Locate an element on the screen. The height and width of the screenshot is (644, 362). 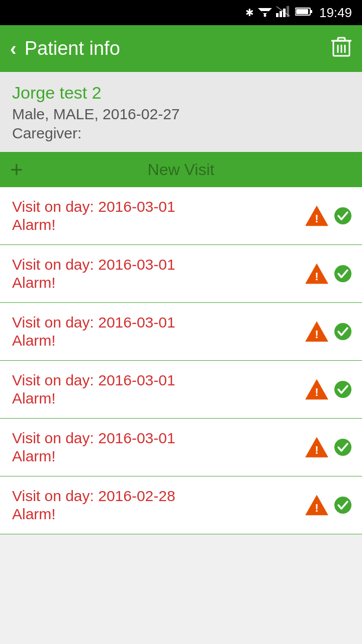
patient-info-section: Jorge test 2 Male, MALE, 2016-02-27 Care… is located at coordinates (181, 112).